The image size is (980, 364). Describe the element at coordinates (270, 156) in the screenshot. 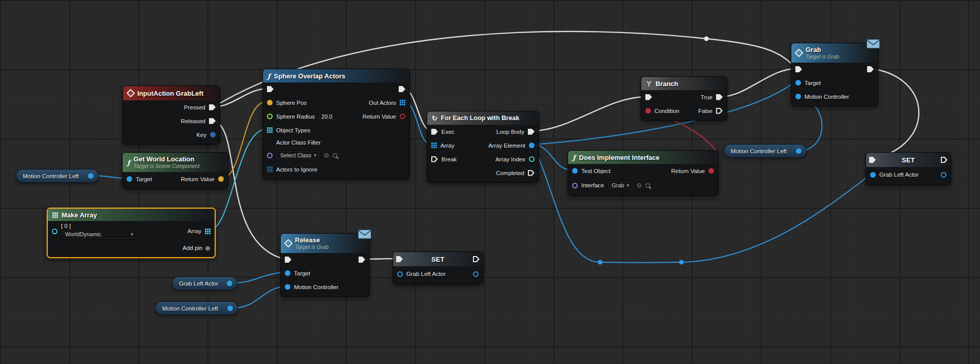

I see `actor-class-filter-pin` at that location.